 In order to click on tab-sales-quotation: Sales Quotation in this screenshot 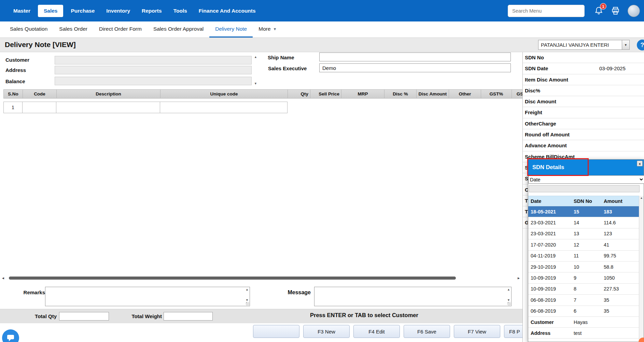, I will do `click(29, 29)`.